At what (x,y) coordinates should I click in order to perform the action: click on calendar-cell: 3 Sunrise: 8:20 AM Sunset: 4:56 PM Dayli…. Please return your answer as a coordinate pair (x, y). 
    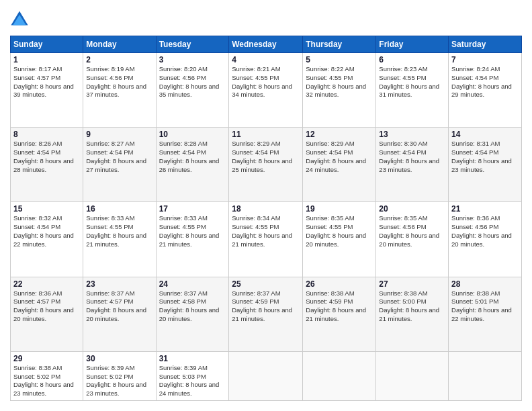
    Looking at the image, I should click on (192, 90).